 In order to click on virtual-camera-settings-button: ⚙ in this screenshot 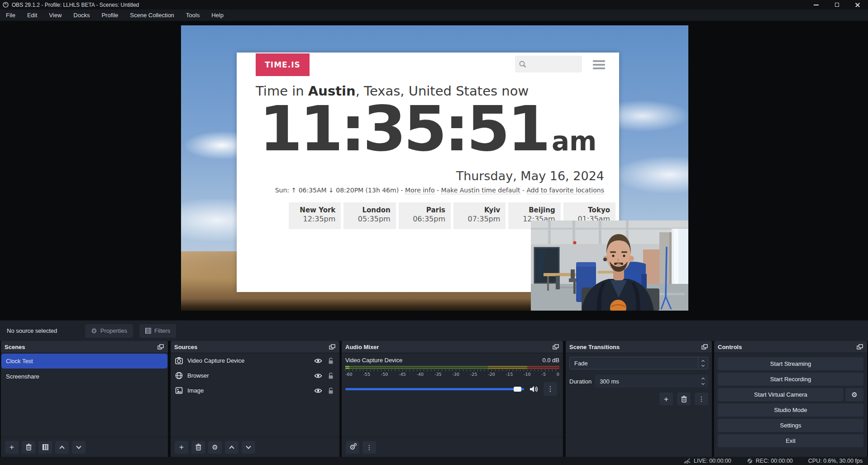, I will do `click(854, 395)`.